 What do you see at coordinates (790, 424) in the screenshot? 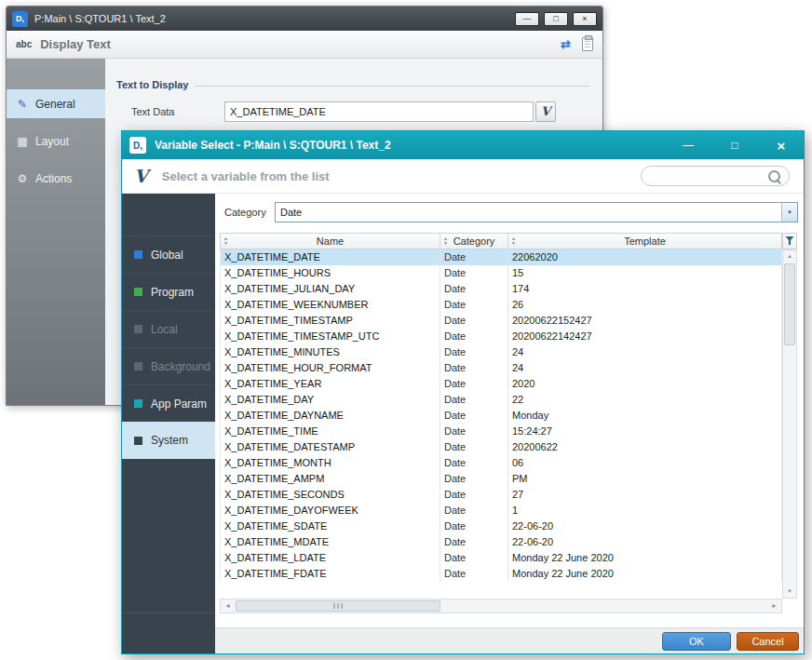
I see `vertical-scrollbar: ▲ ▼` at bounding box center [790, 424].